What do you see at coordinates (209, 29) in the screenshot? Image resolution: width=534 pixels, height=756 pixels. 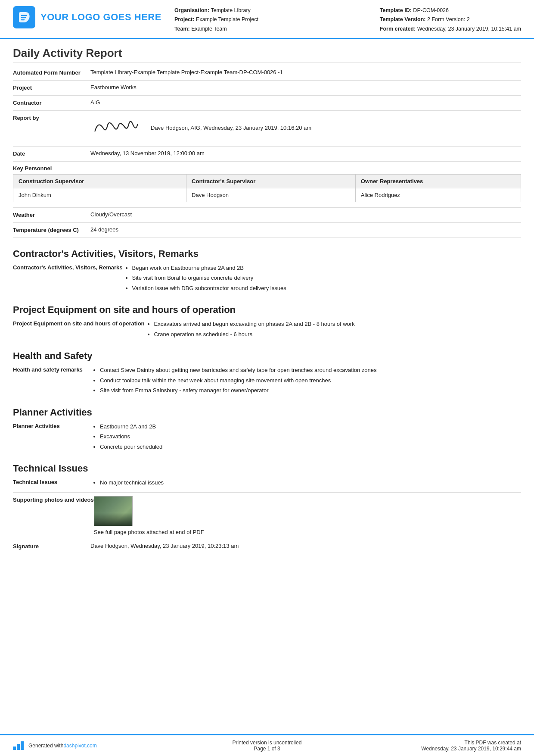 I see `team-value: Example Team` at bounding box center [209, 29].